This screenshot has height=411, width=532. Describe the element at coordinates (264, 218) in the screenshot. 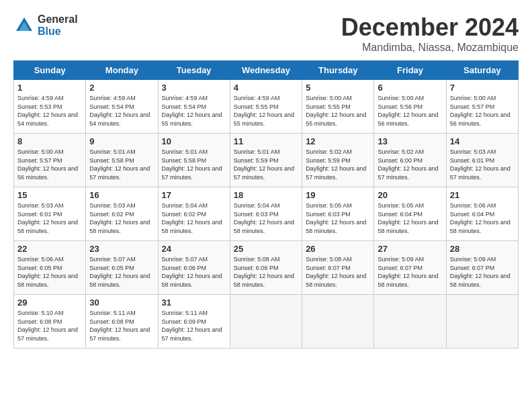

I see `cell-content: Sunrise: 5:04 AMSunset: 6:03 PMDaylight:…` at that location.